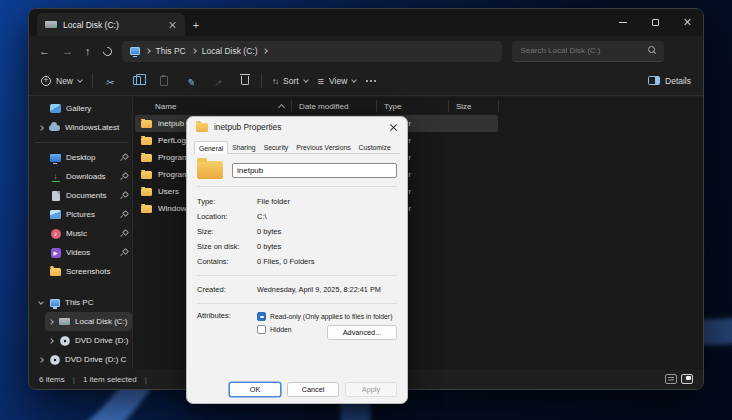 The image size is (732, 420). Describe the element at coordinates (375, 147) in the screenshot. I see `tab-customize: Customize` at that location.